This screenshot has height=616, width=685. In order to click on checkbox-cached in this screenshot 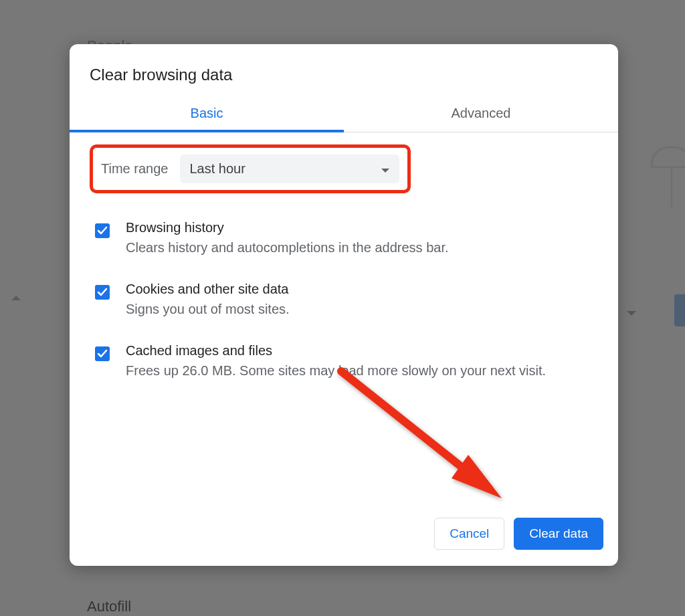, I will do `click(102, 354)`.